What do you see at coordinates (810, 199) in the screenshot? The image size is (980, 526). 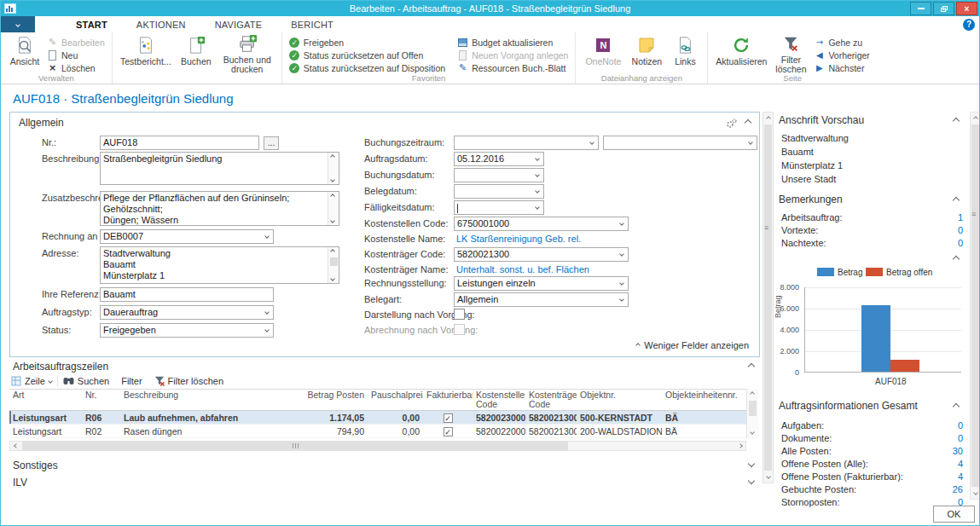 I see `factbox-bemerkungen-header: Bemerkungen` at bounding box center [810, 199].